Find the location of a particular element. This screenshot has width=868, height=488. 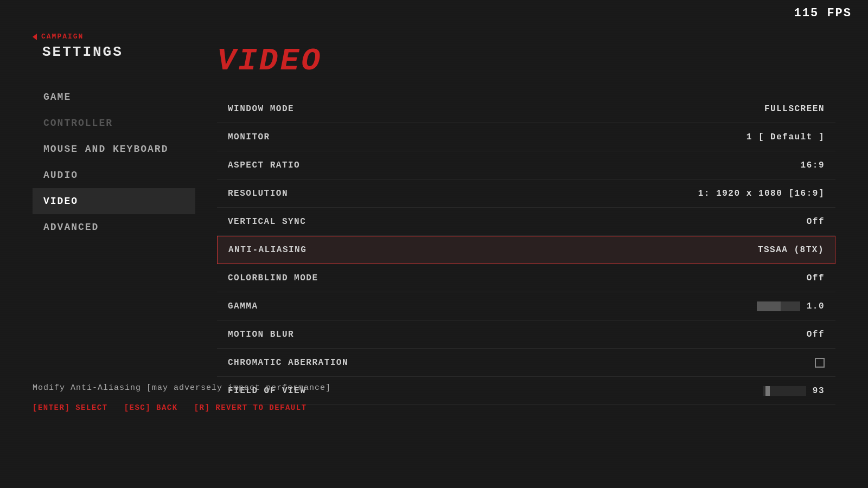

slider-track-gamma is located at coordinates (778, 306).